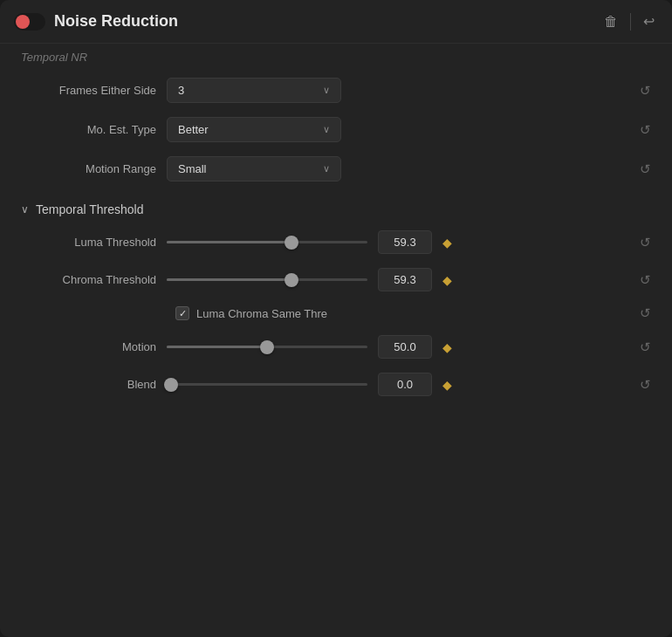 Image resolution: width=672 pixels, height=637 pixels. I want to click on luma-chroma-same-label: Luma Chroma Same Thre, so click(262, 314).